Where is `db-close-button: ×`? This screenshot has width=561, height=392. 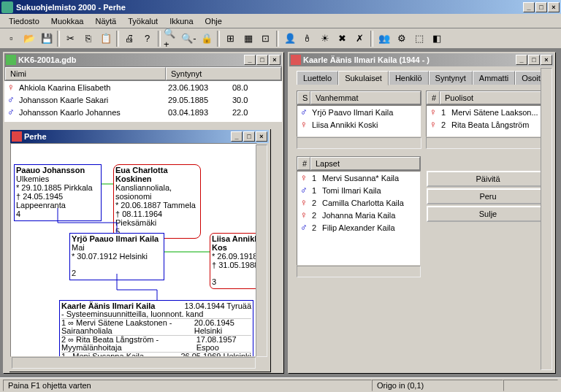 db-close-button: × is located at coordinates (275, 60).